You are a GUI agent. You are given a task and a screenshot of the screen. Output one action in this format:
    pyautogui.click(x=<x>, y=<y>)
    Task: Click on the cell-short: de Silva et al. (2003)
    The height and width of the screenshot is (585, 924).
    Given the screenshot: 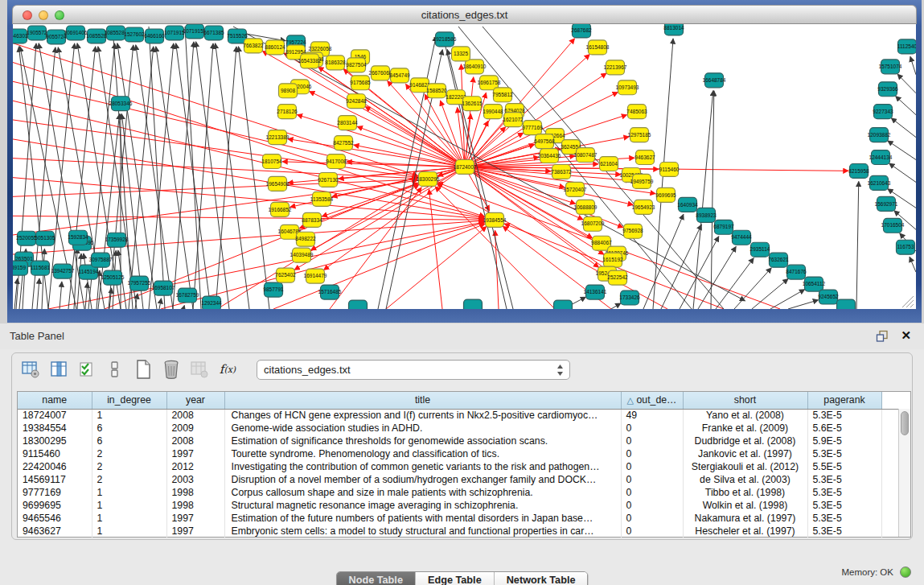 What is the action you would take?
    pyautogui.click(x=745, y=480)
    